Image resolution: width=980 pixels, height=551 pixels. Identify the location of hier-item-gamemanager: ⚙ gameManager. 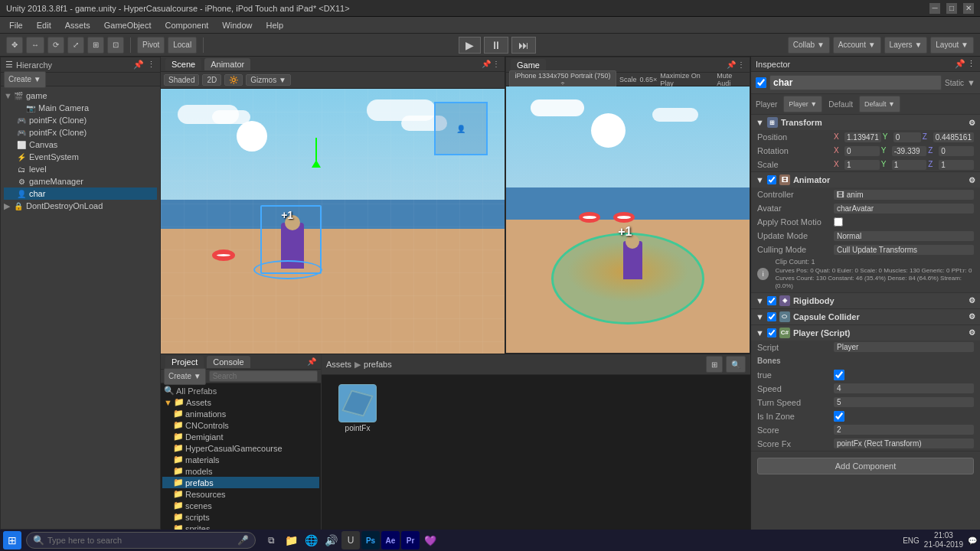
(80, 181).